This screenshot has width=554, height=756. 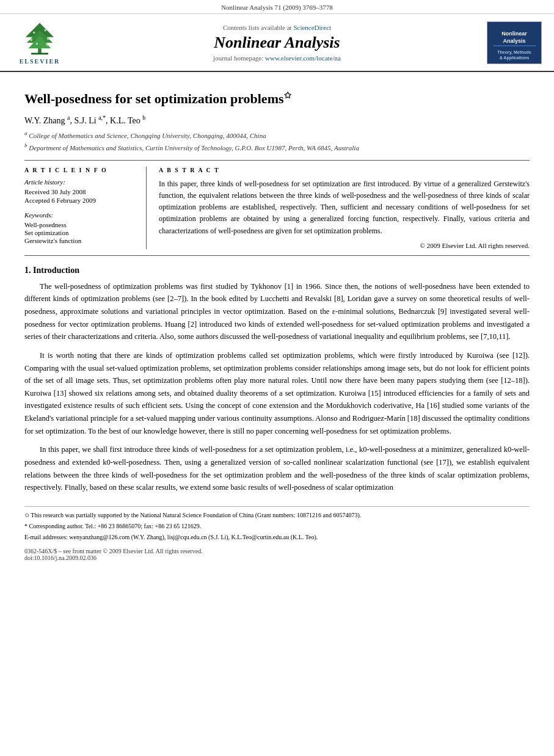 I want to click on body-divider, so click(x=277, y=255).